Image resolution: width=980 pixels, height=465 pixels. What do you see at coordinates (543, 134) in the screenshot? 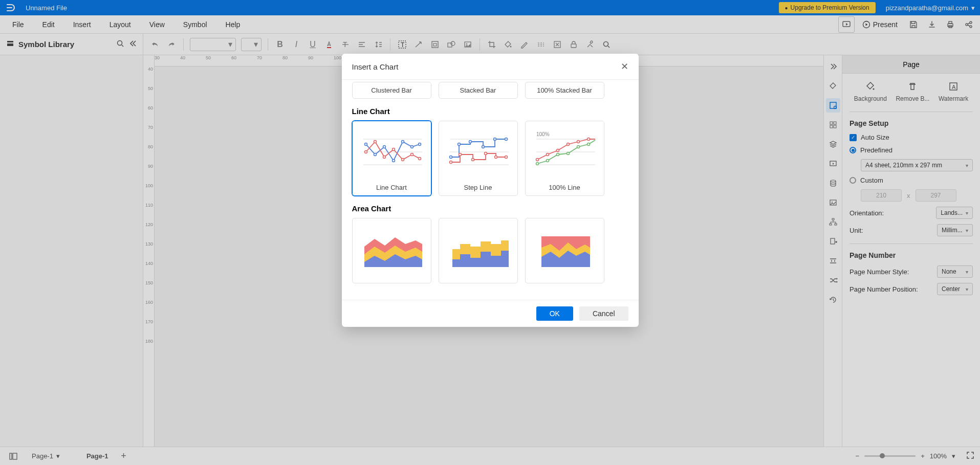
I see `svg-text: 100%` at bounding box center [543, 134].